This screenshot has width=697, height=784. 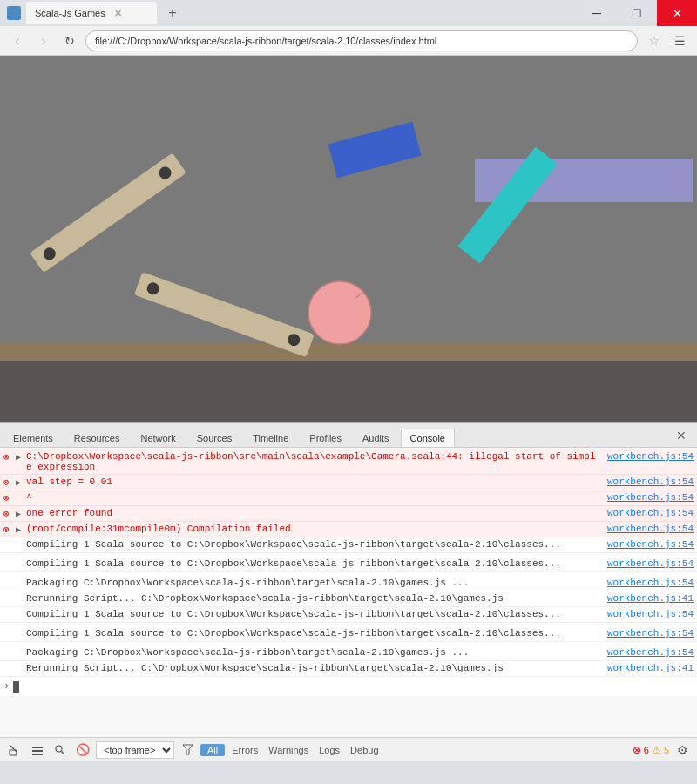 I want to click on normal-text-4: Rerunning Script... C:\Dropbox\Workspace…, so click(x=314, y=598).